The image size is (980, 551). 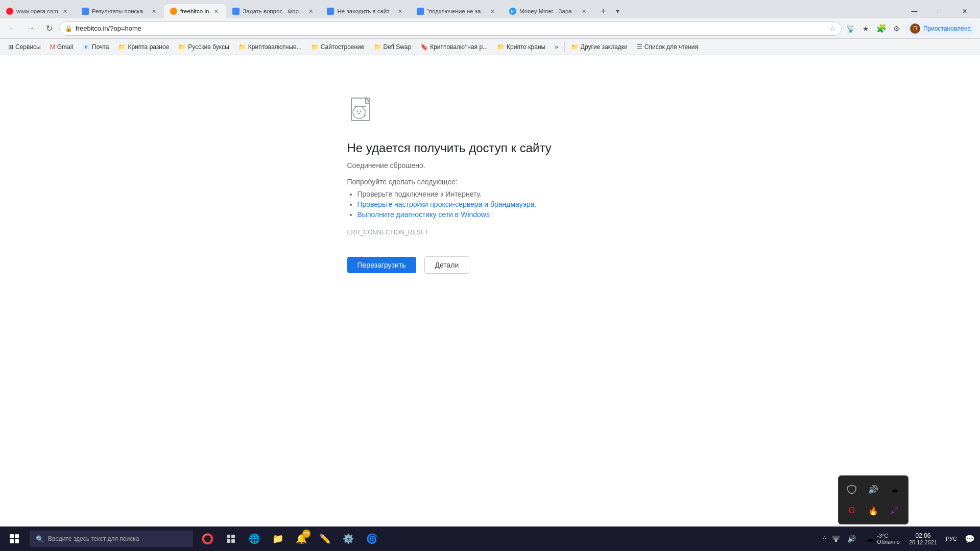 I want to click on bookmark-sitebuilding: 📁 Сайтостроение, so click(x=338, y=47).